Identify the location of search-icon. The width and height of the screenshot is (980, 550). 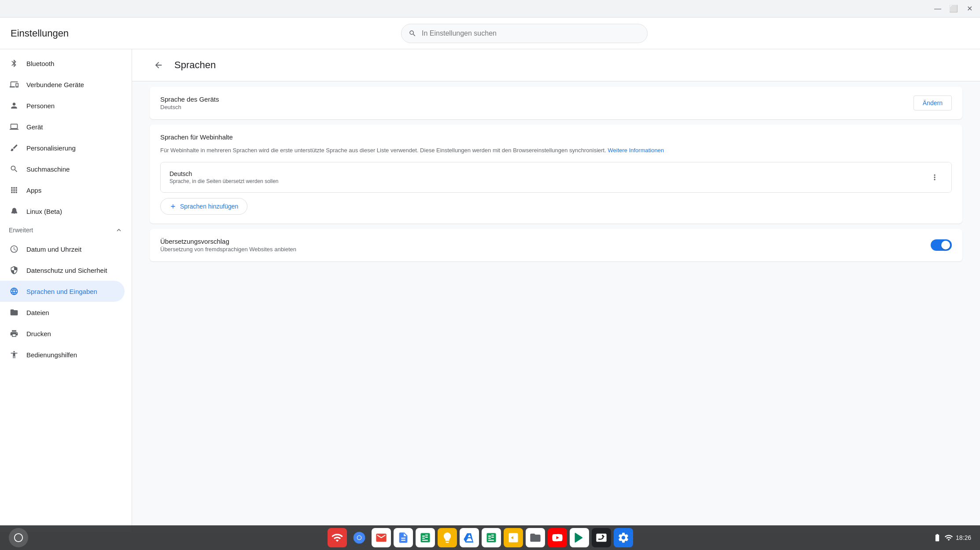
(413, 33).